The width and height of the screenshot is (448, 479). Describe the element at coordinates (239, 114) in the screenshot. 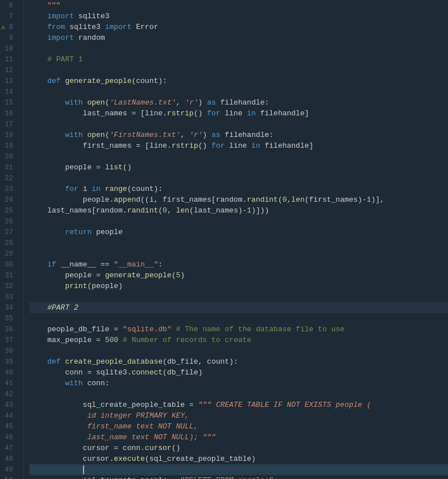

I see `code-line-16: last_names = [line.rstrip() for line in …` at that location.